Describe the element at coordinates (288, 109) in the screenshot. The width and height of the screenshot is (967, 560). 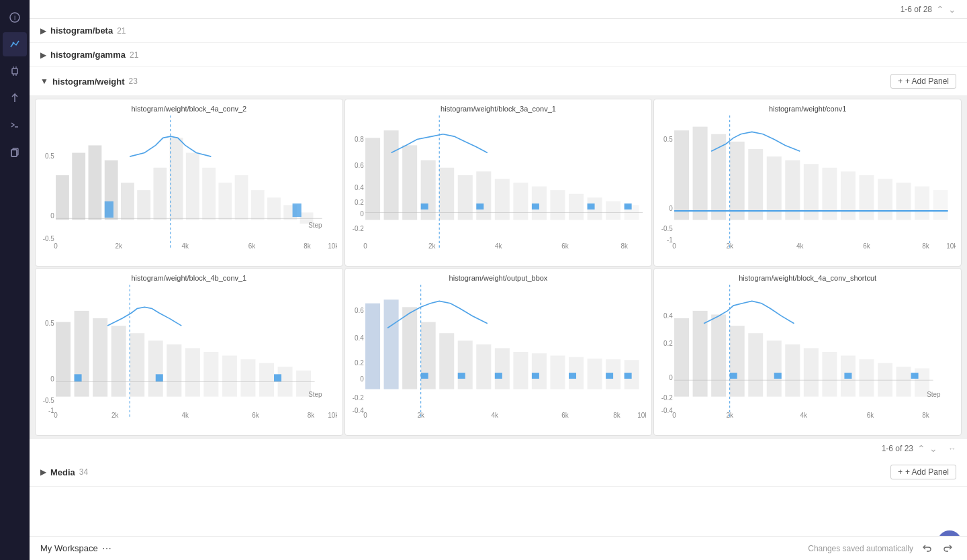
I see `bookmark-icon-1: ☆` at that location.